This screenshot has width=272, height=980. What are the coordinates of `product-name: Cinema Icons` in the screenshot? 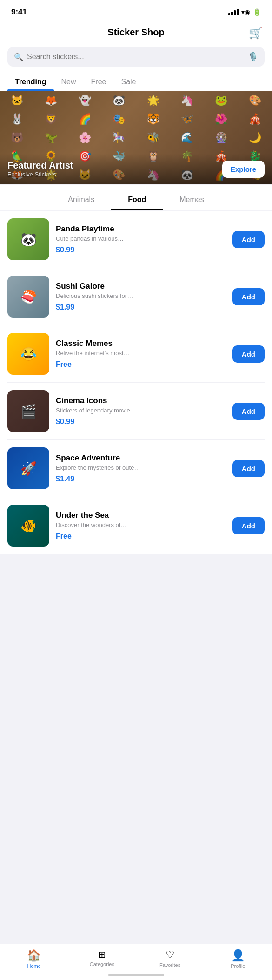 It's located at (141, 401).